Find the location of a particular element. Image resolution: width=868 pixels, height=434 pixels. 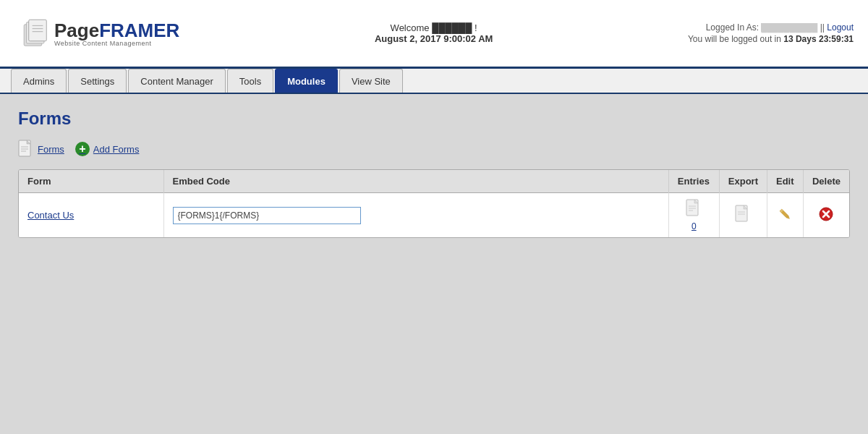

nav-modules: Modules is located at coordinates (307, 81).